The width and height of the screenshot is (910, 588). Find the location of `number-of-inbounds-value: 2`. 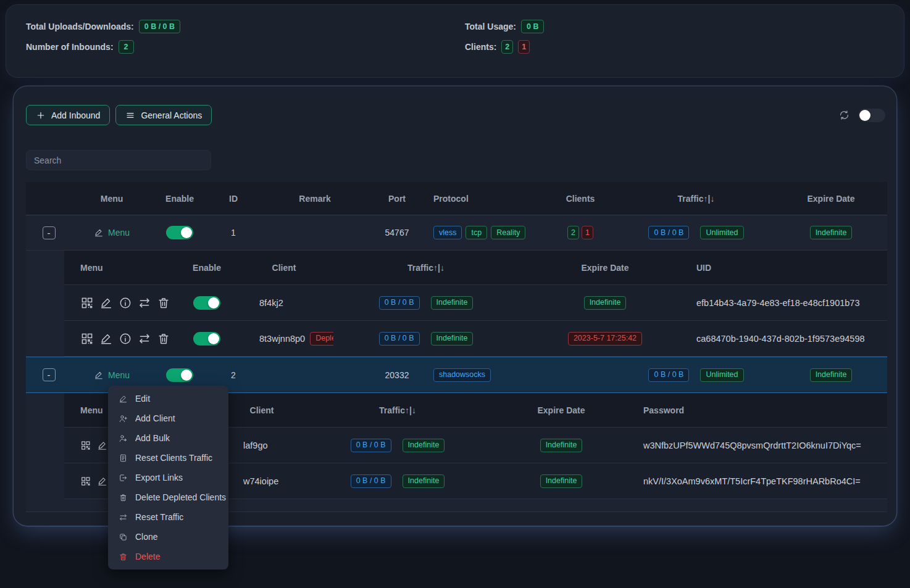

number-of-inbounds-value: 2 is located at coordinates (126, 47).